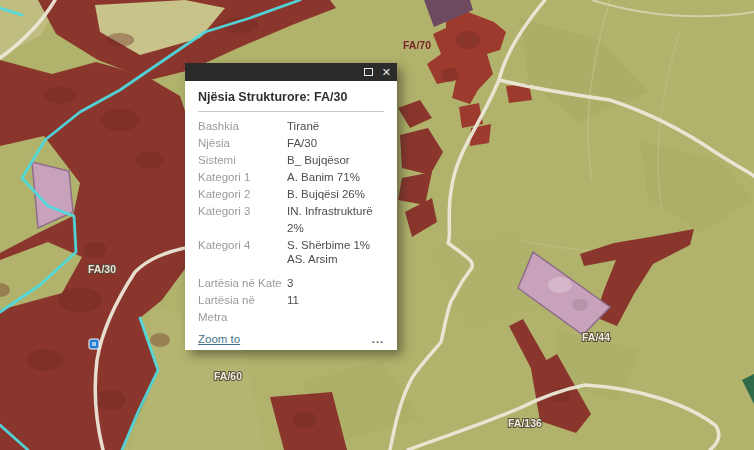 Image resolution: width=754 pixels, height=450 pixels. Describe the element at coordinates (242, 178) in the screenshot. I see `attr-label: Kategori 1` at that location.